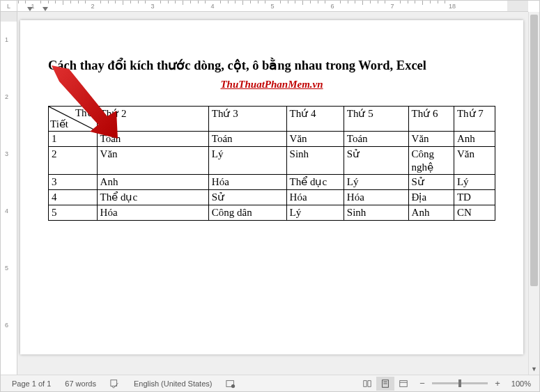  I want to click on document-title: Cách thay đổi kích thước dòng, cột, ô bằ…, so click(272, 65).